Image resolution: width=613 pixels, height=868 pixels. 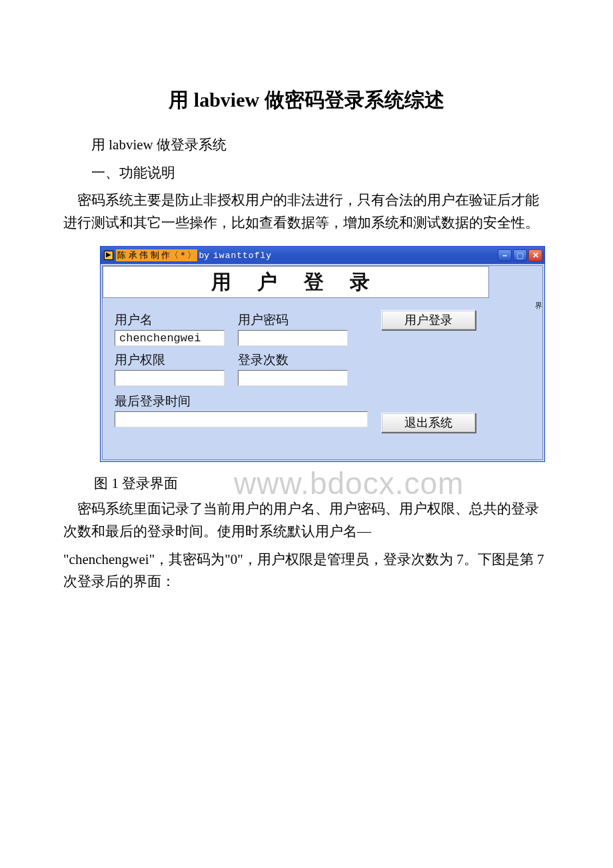 What do you see at coordinates (204, 256) in the screenshot?
I see `title-by: by` at bounding box center [204, 256].